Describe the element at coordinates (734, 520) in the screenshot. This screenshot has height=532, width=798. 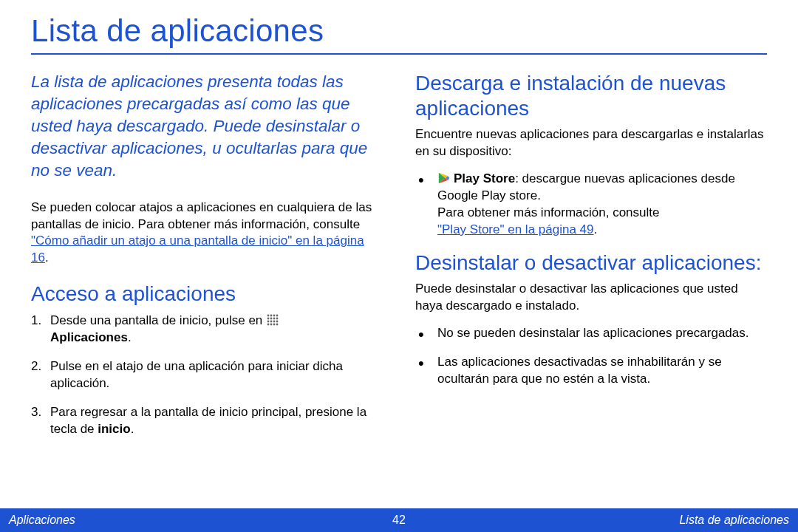
I see `footer-right: Lista de aplicaciones` at that location.